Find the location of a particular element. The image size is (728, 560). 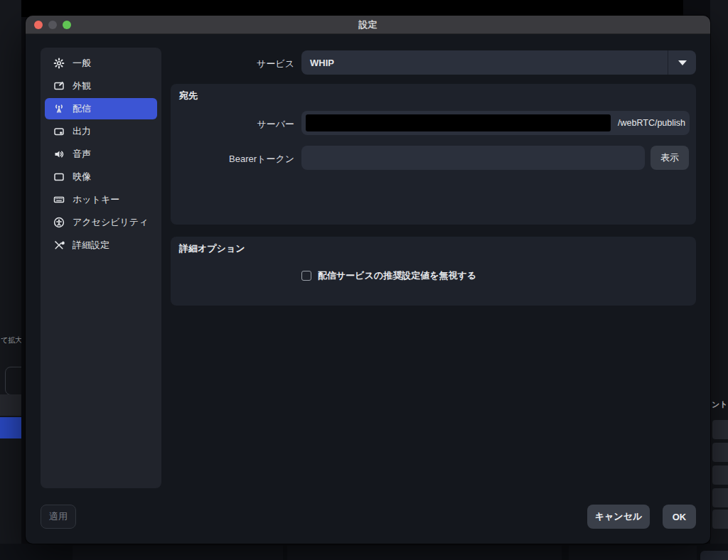

chevron-down-icon is located at coordinates (682, 63).